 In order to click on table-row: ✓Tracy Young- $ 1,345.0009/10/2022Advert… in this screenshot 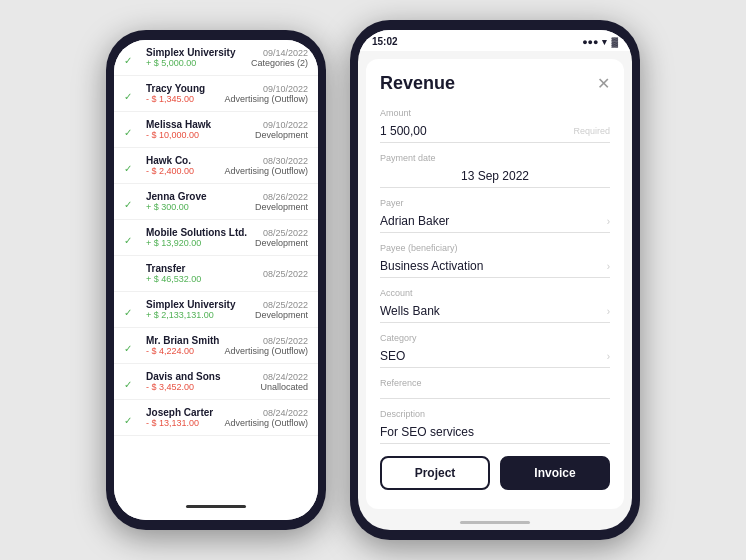, I will do `click(216, 94)`.